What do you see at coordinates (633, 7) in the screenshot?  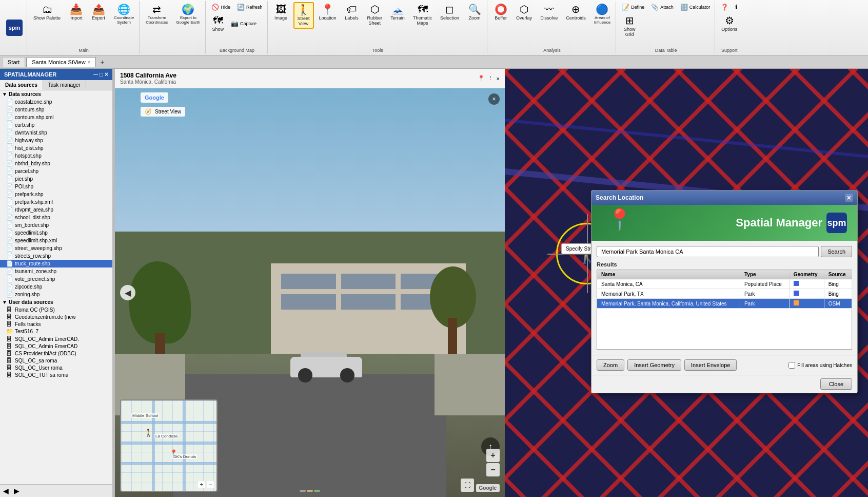 I see `define-button: 📝 Define` at bounding box center [633, 7].